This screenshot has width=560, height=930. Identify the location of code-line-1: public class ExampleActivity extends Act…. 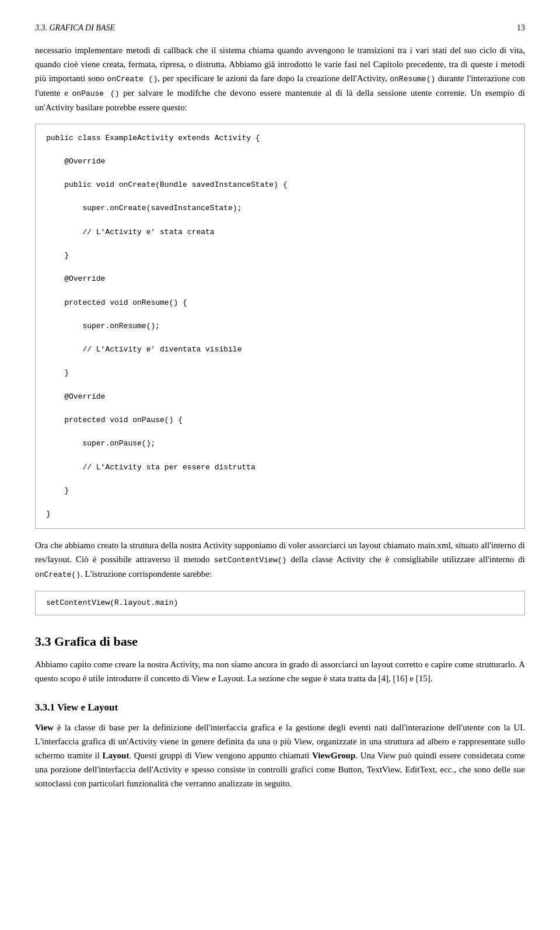
(280, 138).